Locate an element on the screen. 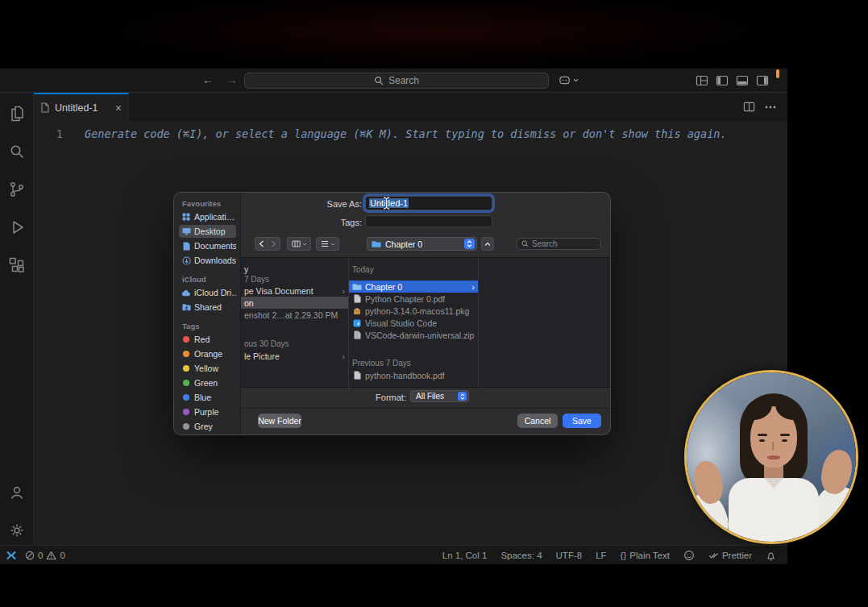 The image size is (868, 607). cursor-position: Ln 1, Col 1 is located at coordinates (465, 555).